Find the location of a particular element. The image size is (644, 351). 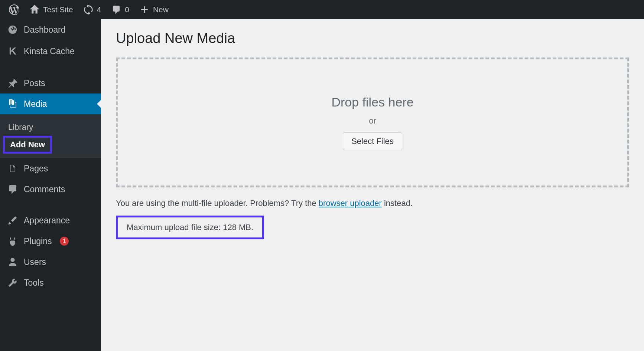

drop-text: Drop files here is located at coordinates (372, 102).